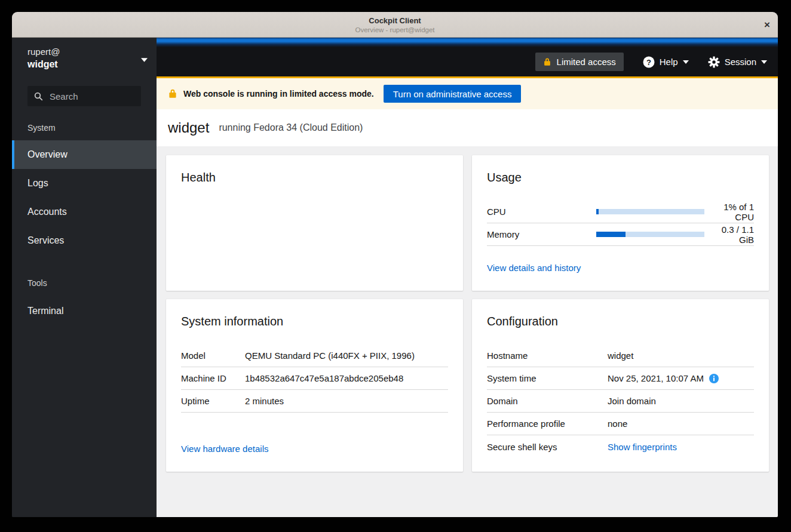 This screenshot has width=791, height=532. What do you see at coordinates (38, 97) in the screenshot?
I see `search-icon` at bounding box center [38, 97].